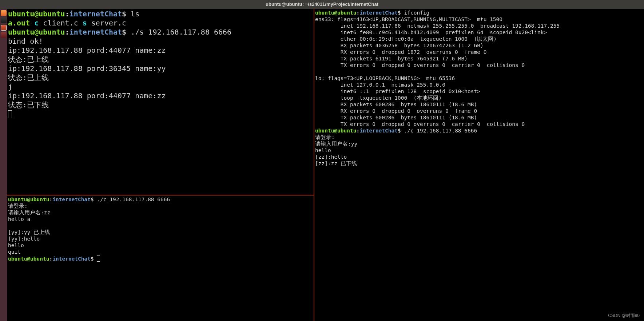 Image resolution: width=644 pixels, height=321 pixels. Describe the element at coordinates (160, 41) in the screenshot. I see `server-output-line: bind ok!` at that location.